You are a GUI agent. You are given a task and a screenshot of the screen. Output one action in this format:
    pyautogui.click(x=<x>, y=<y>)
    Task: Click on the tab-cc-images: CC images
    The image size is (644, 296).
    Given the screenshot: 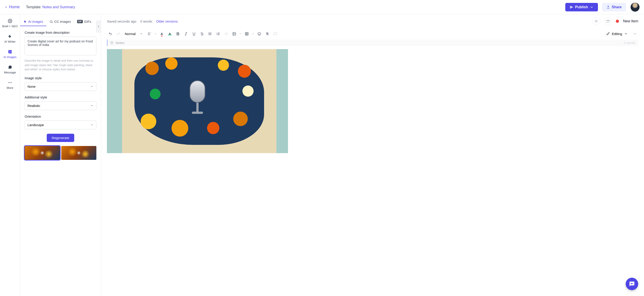 What is the action you would take?
    pyautogui.click(x=60, y=22)
    